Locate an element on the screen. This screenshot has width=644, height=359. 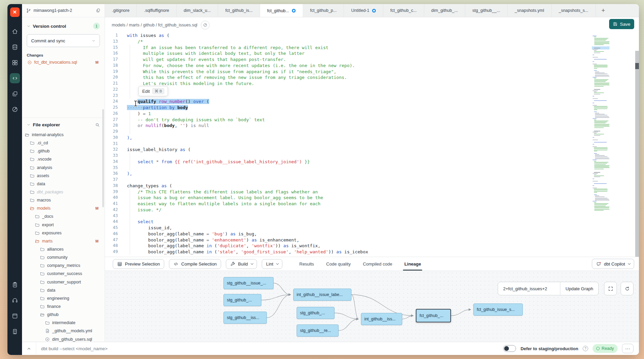
code-line: 41 easiest way to flatten multiple label… is located at coordinates (372, 204).